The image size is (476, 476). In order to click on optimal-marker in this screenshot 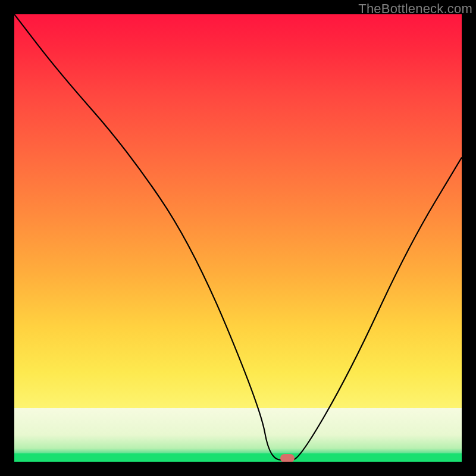, I will do `click(287, 458)`.